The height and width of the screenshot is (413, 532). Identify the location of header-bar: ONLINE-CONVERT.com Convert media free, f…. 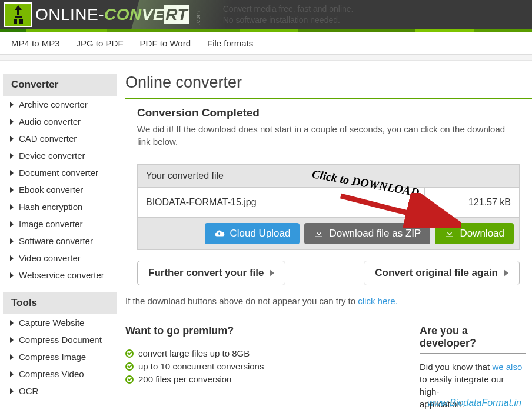
(266, 14).